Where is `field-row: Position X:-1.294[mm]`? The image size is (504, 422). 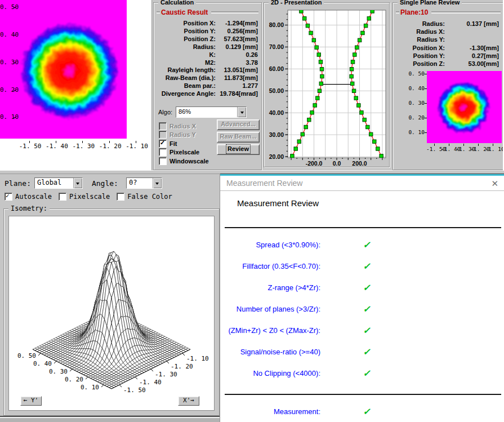
field-row: Position X:-1.294[mm] is located at coordinates (207, 24).